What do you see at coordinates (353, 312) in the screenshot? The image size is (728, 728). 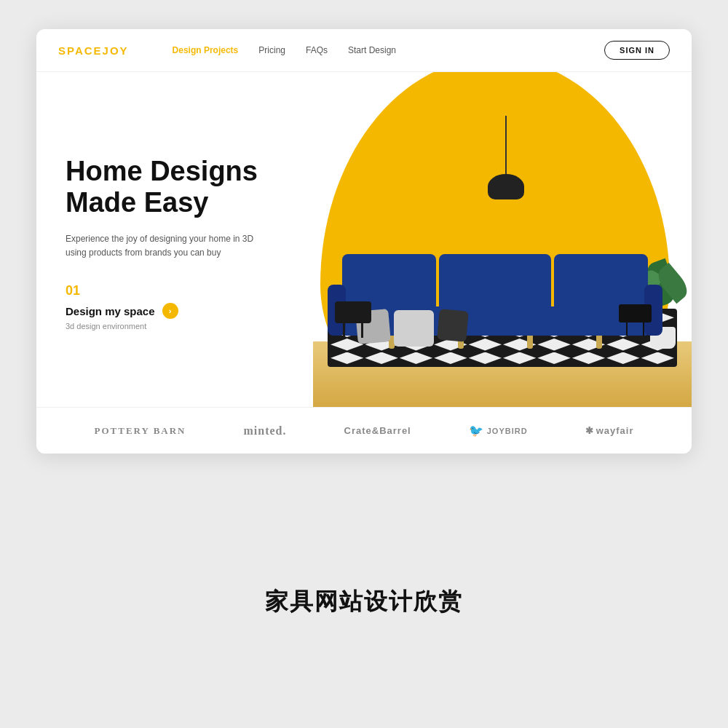 I see `coffee-table-top` at bounding box center [353, 312].